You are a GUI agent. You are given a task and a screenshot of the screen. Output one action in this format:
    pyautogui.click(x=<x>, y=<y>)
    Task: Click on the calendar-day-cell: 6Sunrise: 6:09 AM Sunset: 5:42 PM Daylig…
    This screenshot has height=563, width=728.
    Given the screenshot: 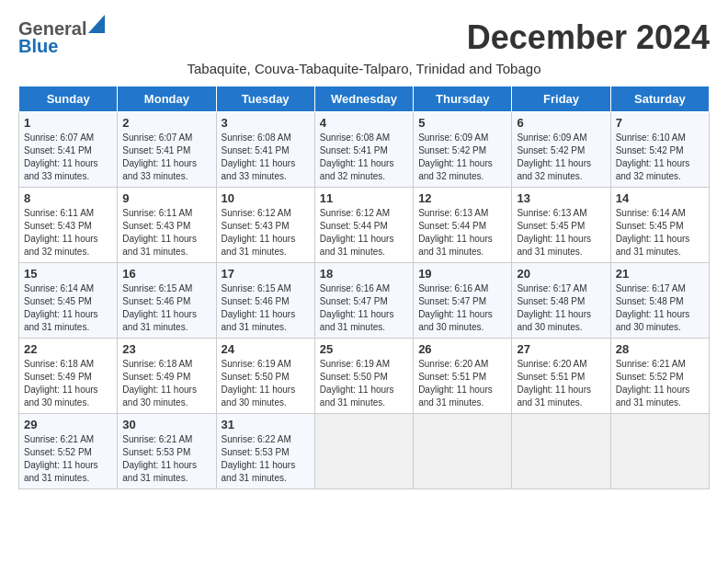 What is the action you would take?
    pyautogui.click(x=561, y=150)
    